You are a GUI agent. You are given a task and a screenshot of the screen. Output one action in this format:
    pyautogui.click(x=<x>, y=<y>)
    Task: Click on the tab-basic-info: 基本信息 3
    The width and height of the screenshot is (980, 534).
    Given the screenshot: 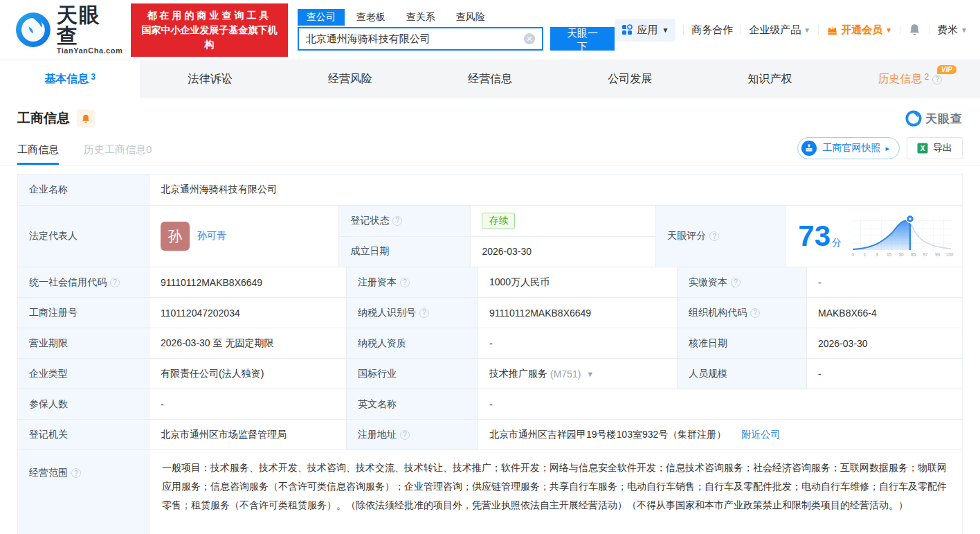 What is the action you would take?
    pyautogui.click(x=70, y=79)
    